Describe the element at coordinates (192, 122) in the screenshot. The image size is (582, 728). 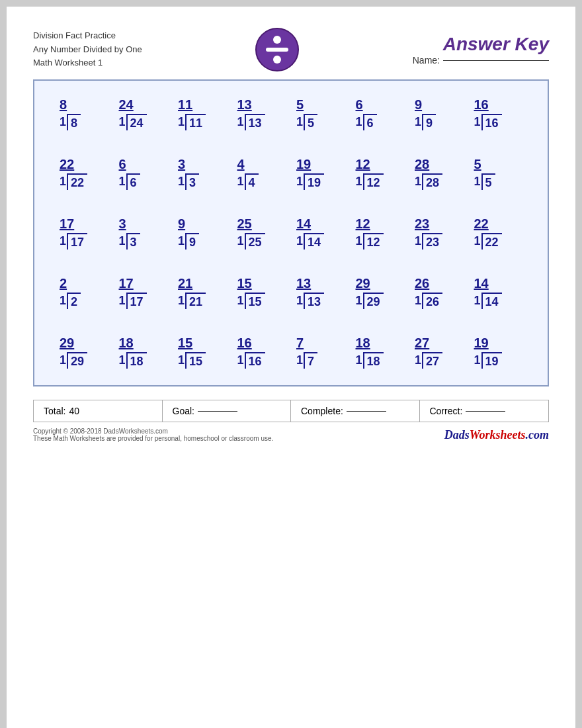
I see `problem-division: 1 11` at that location.